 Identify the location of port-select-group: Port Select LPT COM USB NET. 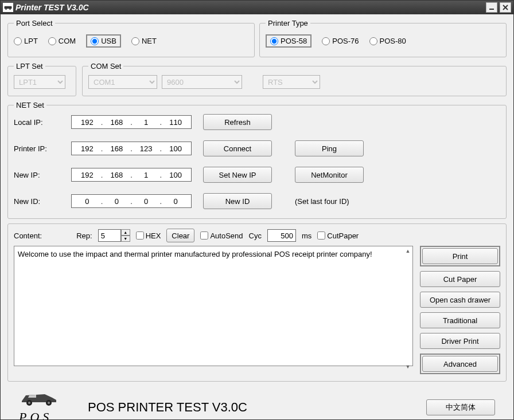
(131, 38).